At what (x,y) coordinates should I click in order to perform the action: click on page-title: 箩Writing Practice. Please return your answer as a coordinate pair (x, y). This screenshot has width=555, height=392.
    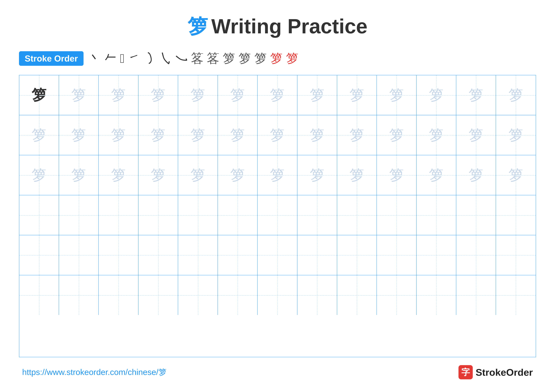
    Looking at the image, I should click on (278, 27).